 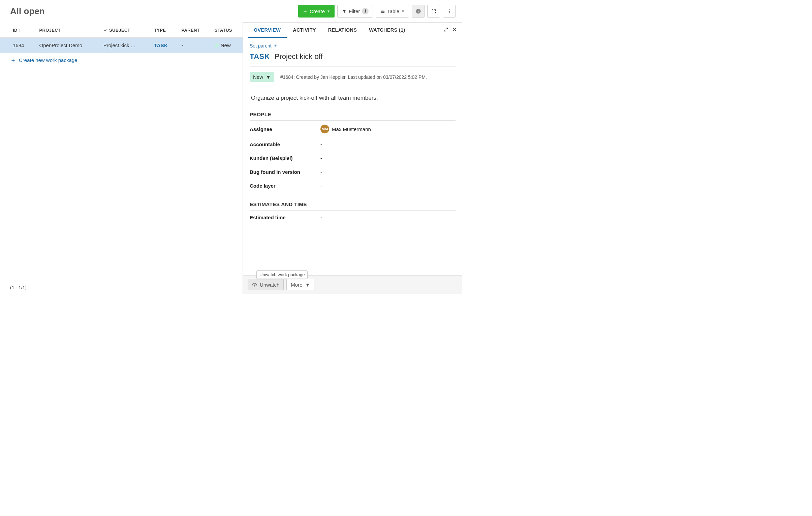 I want to click on field-kunden: Kunden (Beispiel) -, so click(x=353, y=158).